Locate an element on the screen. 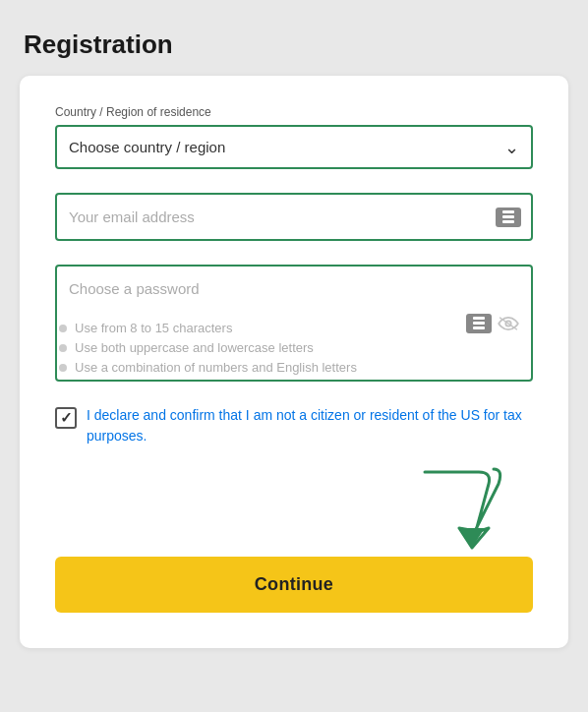 This screenshot has width=588, height=712. arrow-container is located at coordinates (294, 513).